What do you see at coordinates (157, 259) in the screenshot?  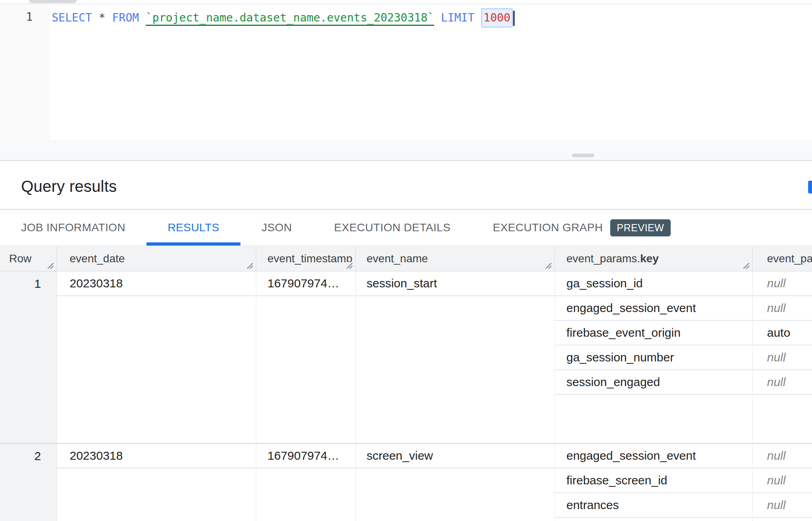 I see `column-header-event-date: event_date` at bounding box center [157, 259].